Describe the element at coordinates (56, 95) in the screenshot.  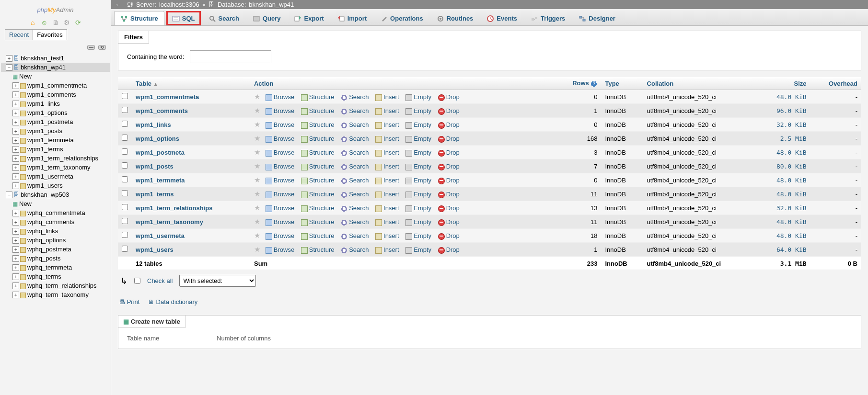
I see `table-node: +wpm1_comments` at that location.